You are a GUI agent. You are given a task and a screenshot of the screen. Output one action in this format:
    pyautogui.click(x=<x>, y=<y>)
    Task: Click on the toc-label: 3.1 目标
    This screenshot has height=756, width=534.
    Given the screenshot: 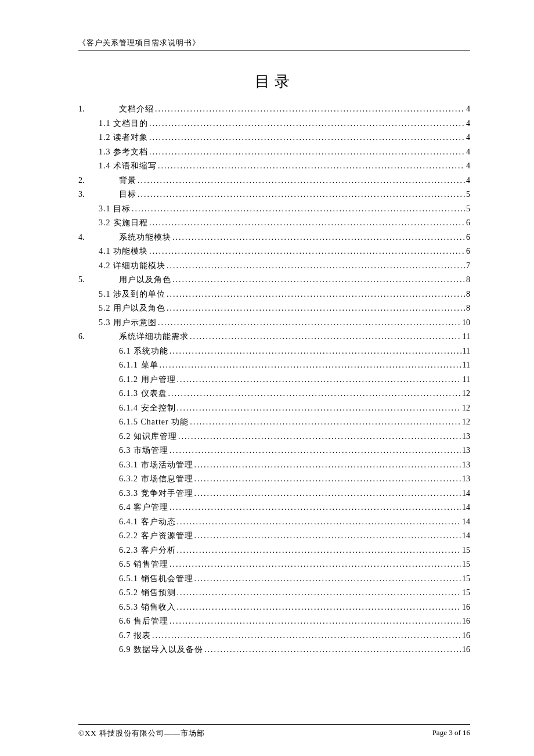 What is the action you would take?
    pyautogui.click(x=115, y=209)
    